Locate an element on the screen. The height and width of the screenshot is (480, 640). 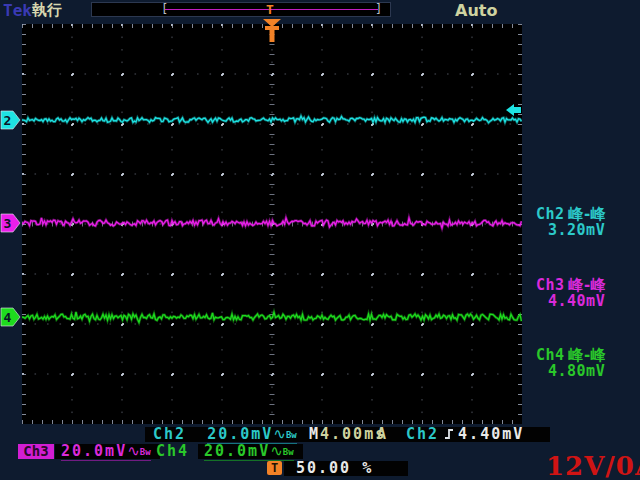
channel-badge-2: 2 is located at coordinates (10, 120).